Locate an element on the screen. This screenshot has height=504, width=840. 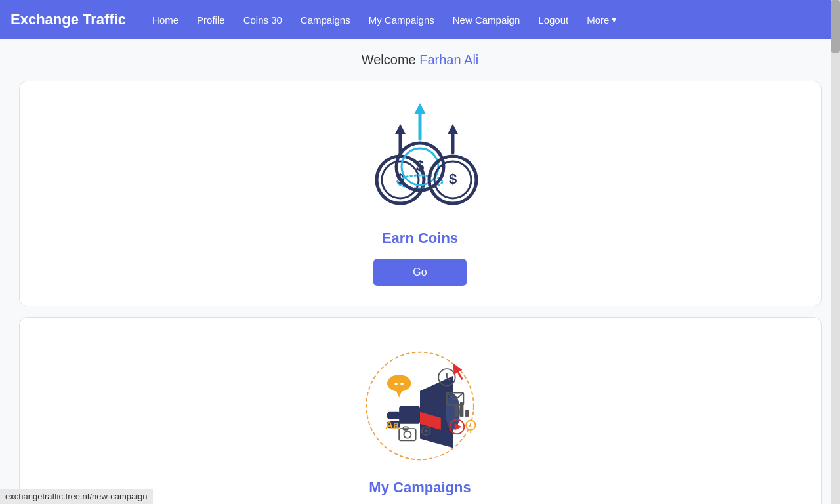
my-campaigns-illustration: ✦✦ is located at coordinates (420, 403).